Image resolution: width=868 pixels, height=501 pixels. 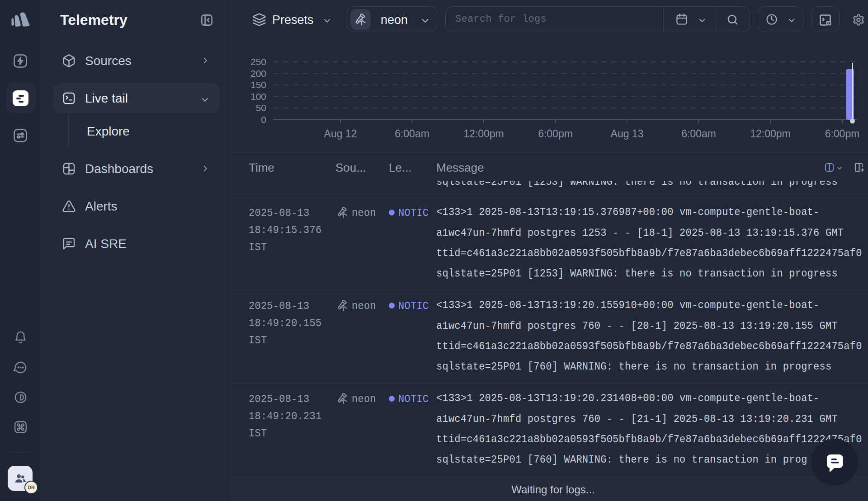 What do you see at coordinates (264, 119) in the screenshot?
I see `svg-text: 0` at bounding box center [264, 119].